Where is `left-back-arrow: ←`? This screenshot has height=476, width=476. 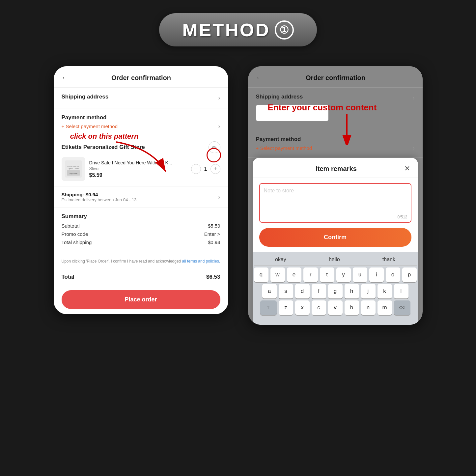
left-back-arrow: ← is located at coordinates (65, 78).